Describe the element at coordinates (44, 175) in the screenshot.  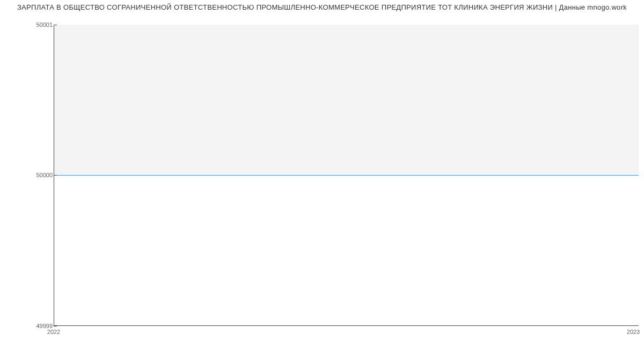
I see `y-tick-mid: 50000` at that location.